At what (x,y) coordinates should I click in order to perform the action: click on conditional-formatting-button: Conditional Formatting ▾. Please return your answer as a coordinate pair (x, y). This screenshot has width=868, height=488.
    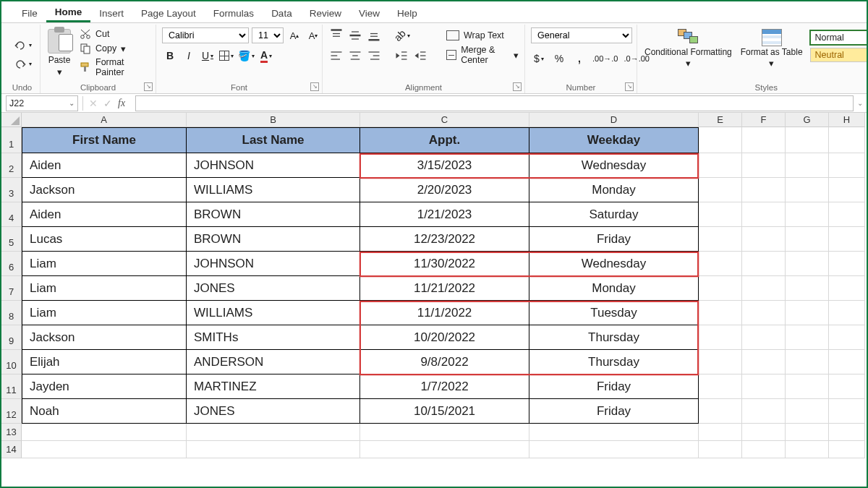
    Looking at the image, I should click on (689, 49).